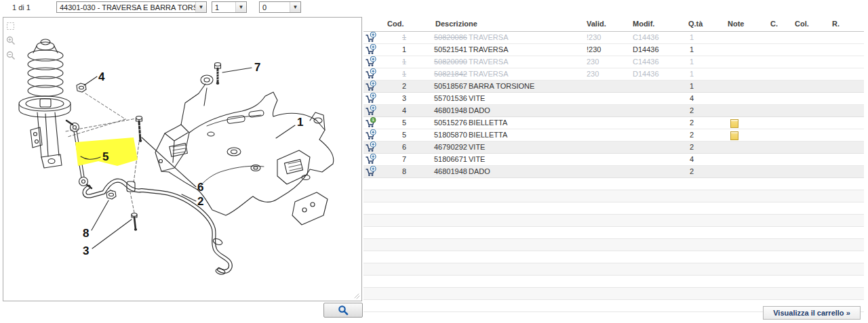 This screenshot has height=323, width=868. What do you see at coordinates (594, 49) in the screenshot?
I see `row-validity: !230` at bounding box center [594, 49].